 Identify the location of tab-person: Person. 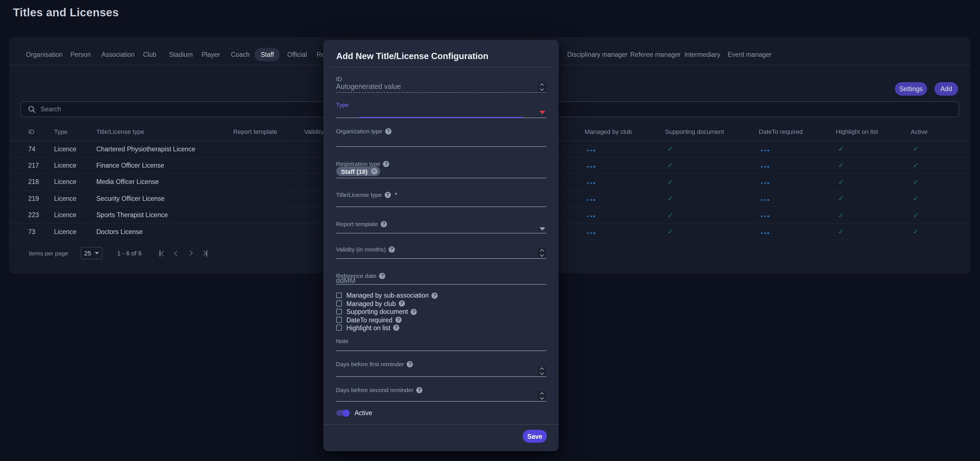
(81, 55).